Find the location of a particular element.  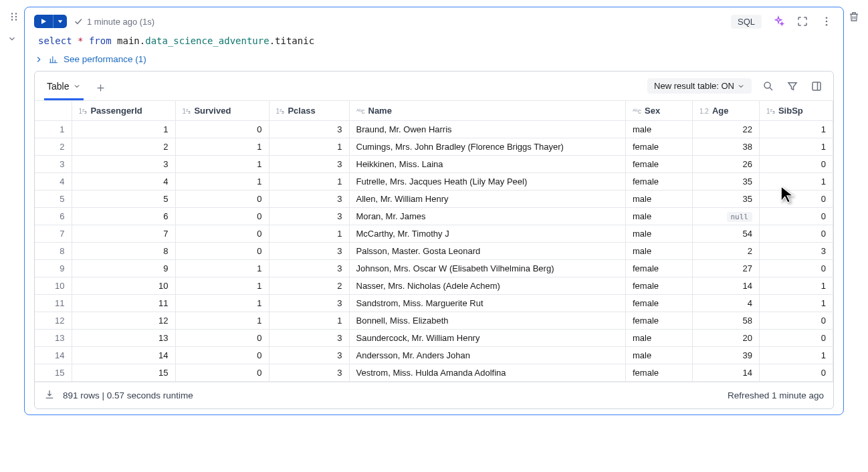

column-header: ᴬᵇcSex is located at coordinates (659, 111).